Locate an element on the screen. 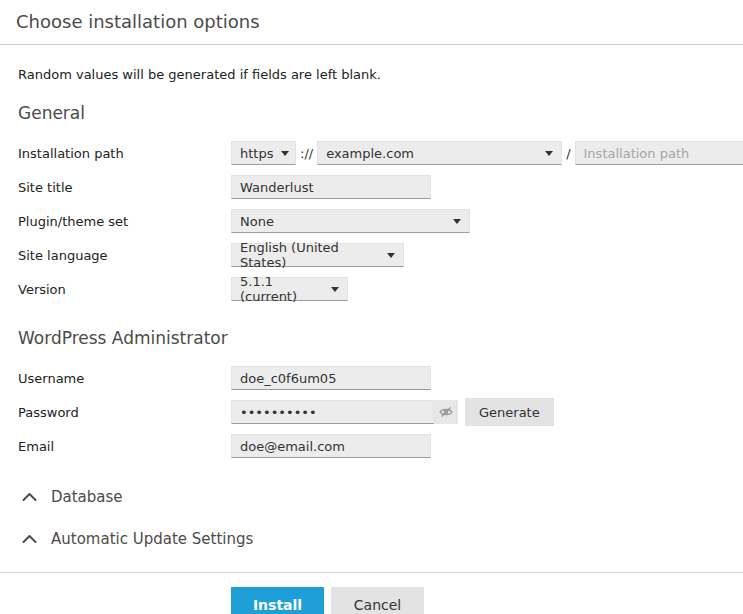 Image resolution: width=743 pixels, height=614 pixels. installation-path-controls: https :// example.com / is located at coordinates (487, 153).